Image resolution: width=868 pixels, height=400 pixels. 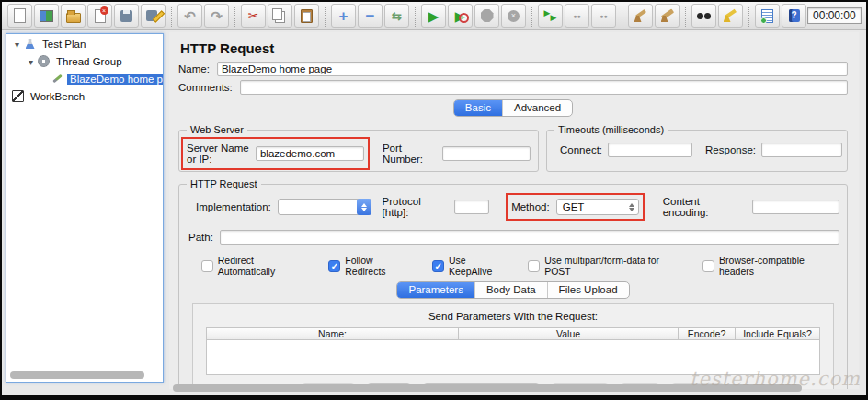 I want to click on tree-item-test-plan: Test Plan, so click(x=85, y=44).